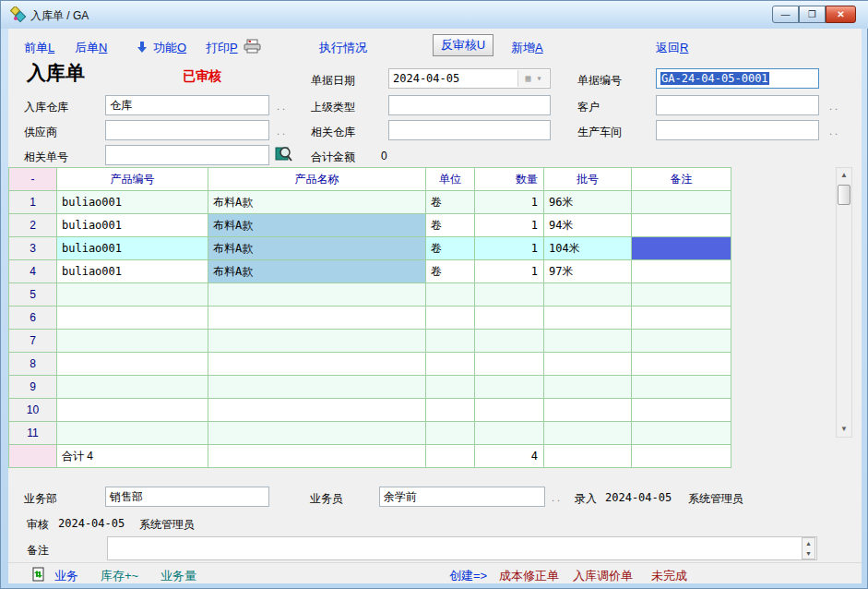 This screenshot has width=868, height=589. What do you see at coordinates (844, 429) in the screenshot?
I see `scroll-down-icon: ▼` at bounding box center [844, 429].